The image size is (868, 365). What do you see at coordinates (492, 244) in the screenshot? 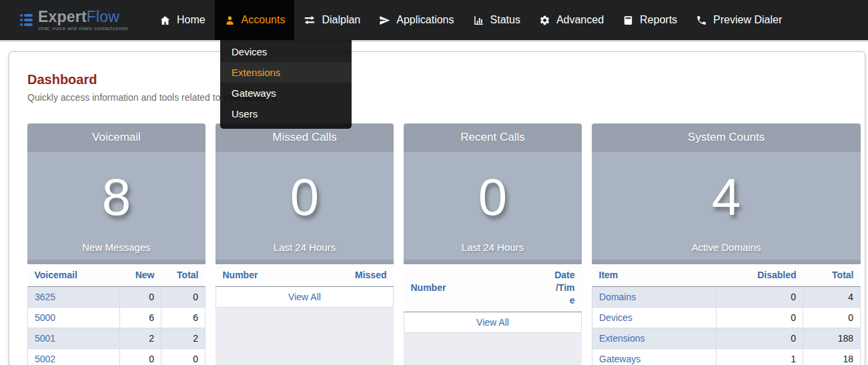
I see `card-recent-calls: Recent Calls 0 Last 24 Hours NumberDate/…` at bounding box center [492, 244].